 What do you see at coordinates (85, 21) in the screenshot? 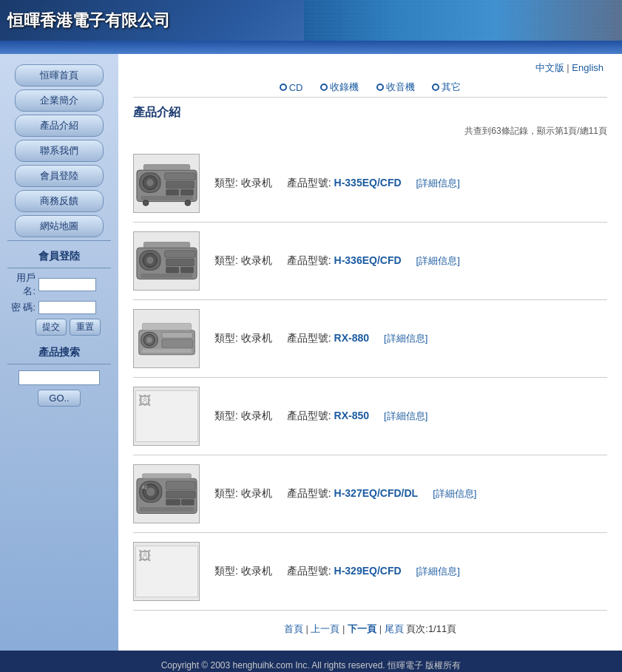
I see `company-logo: 恒暉香港電子有限公司` at bounding box center [85, 21].